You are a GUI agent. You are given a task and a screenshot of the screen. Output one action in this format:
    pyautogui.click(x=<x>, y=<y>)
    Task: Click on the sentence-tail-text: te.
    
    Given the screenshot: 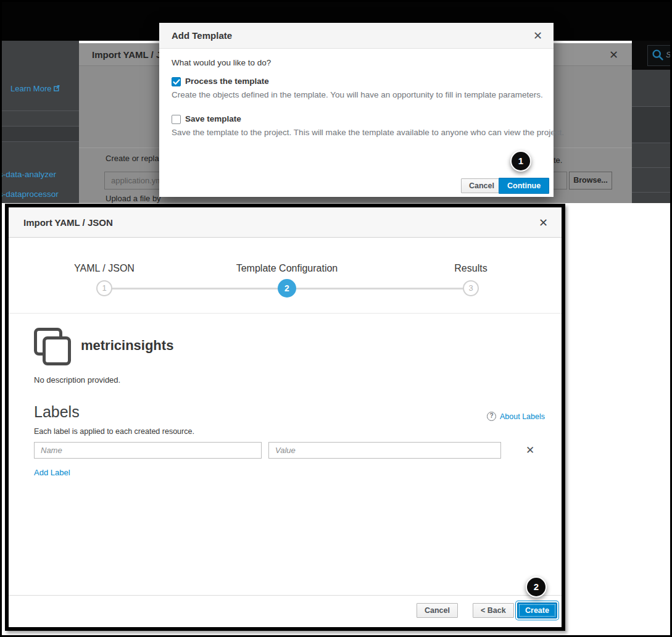 What is the action you would take?
    pyautogui.click(x=558, y=160)
    